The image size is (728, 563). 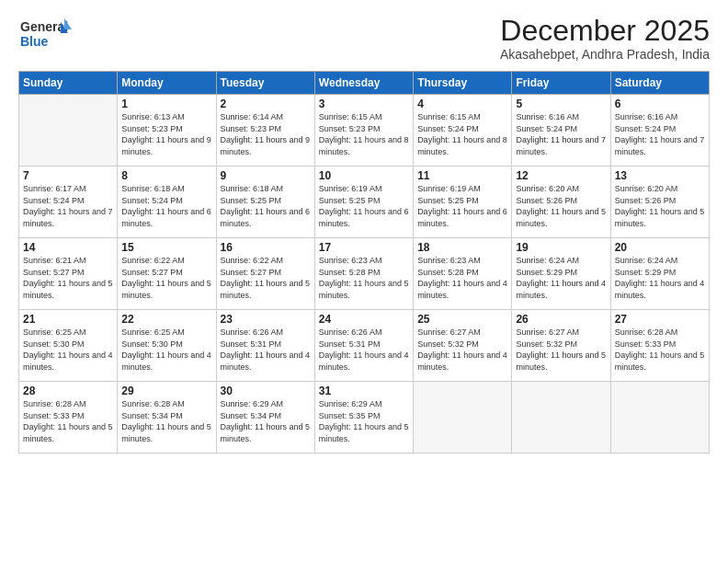 What do you see at coordinates (166, 134) in the screenshot?
I see `day-info: Sunrise: 6:13 AMSunset: 5:23 PMDaylight:…` at bounding box center [166, 134].